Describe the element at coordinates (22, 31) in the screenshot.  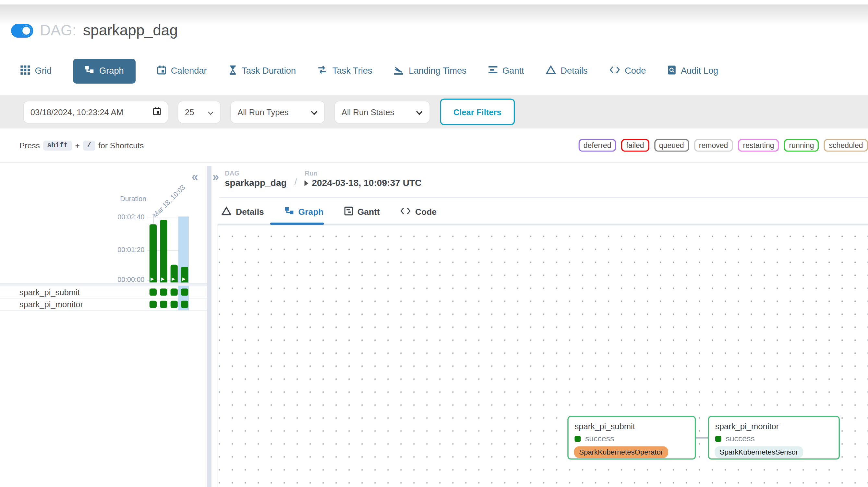
I see `dag-pause-toggle` at that location.